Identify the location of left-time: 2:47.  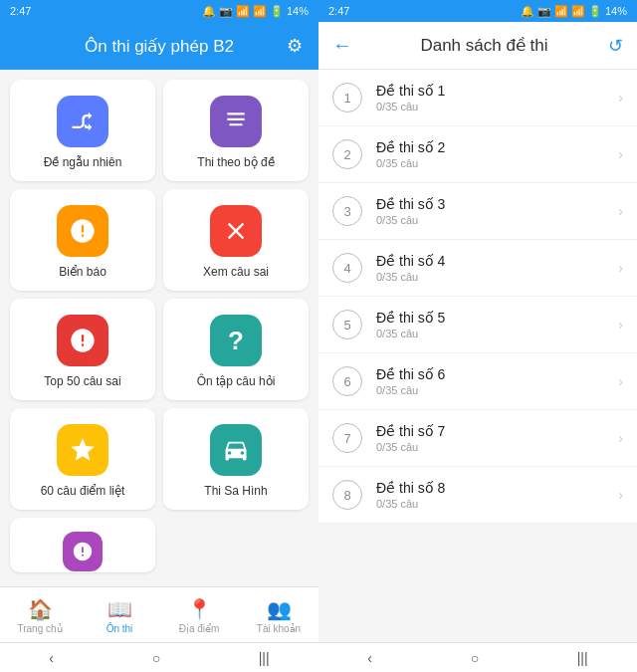
(20, 11).